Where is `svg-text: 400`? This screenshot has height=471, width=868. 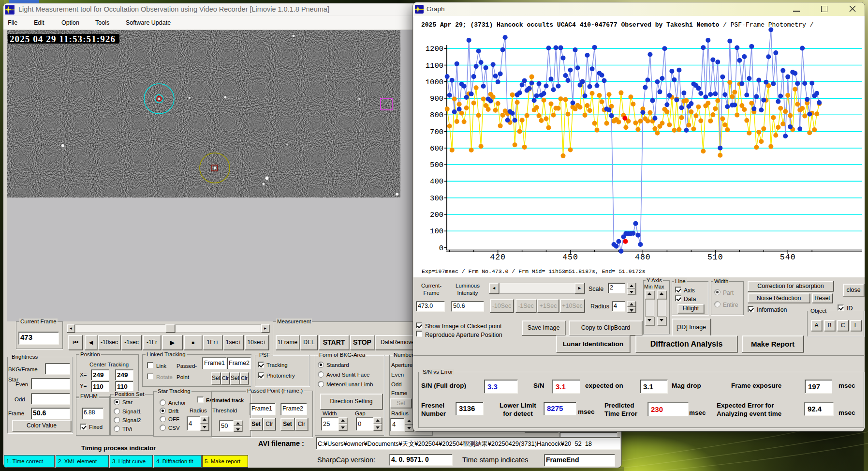 svg-text: 400 is located at coordinates (437, 182).